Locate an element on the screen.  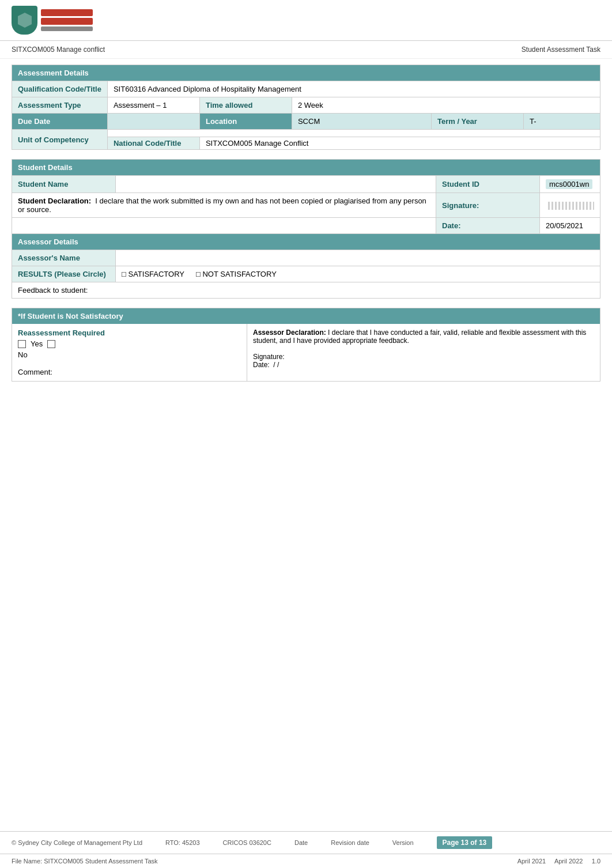
reassessment-label: Reassessment Required is located at coordinates (129, 333).